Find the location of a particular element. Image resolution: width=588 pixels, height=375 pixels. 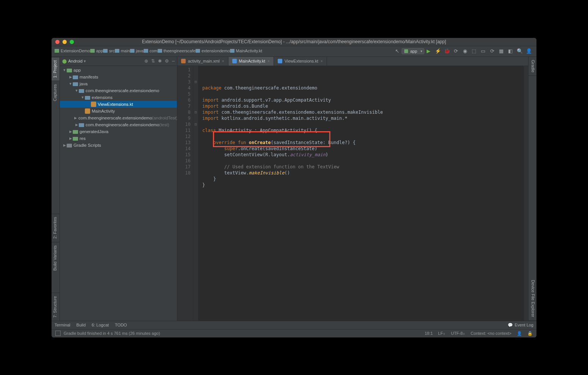

left-tab: 2: Favorites is located at coordinates (55, 228).